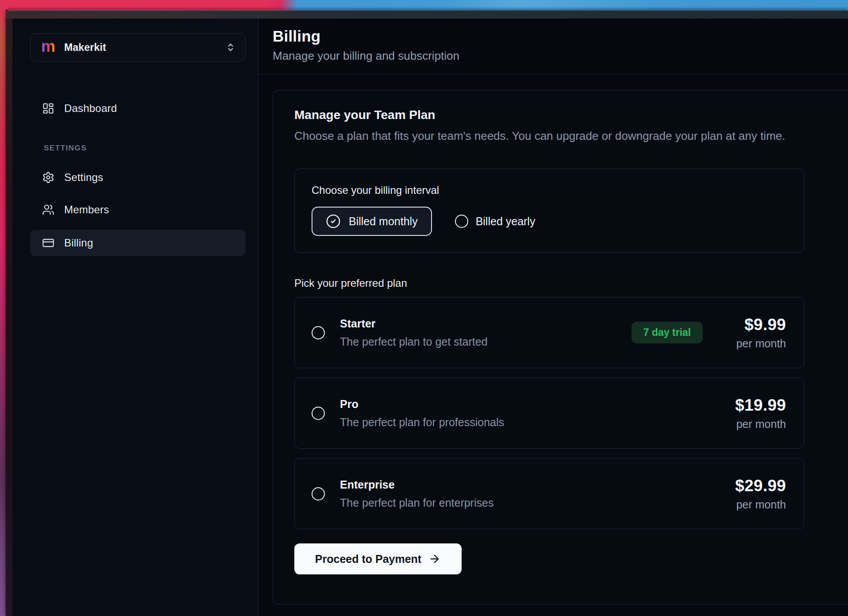 The width and height of the screenshot is (848, 616). I want to click on plan-price: $9.99, so click(753, 325).